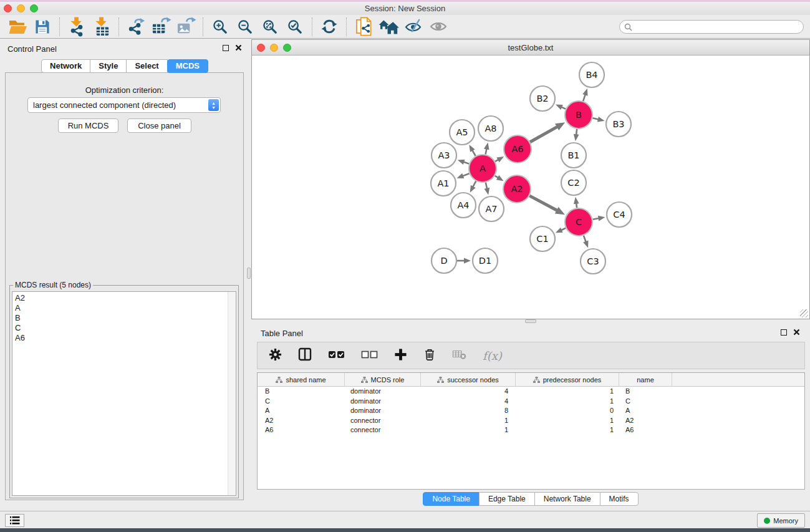 The width and height of the screenshot is (810, 532). What do you see at coordinates (276, 355) in the screenshot?
I see `settings-gear-icon` at bounding box center [276, 355].